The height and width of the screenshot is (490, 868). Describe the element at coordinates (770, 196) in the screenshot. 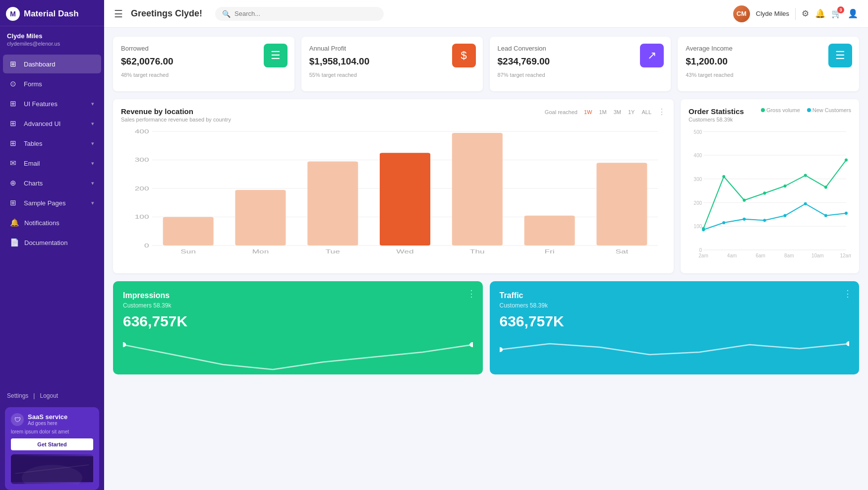

I see `order-chart-area: 01002003004005002am4am6am8am10am12am` at that location.